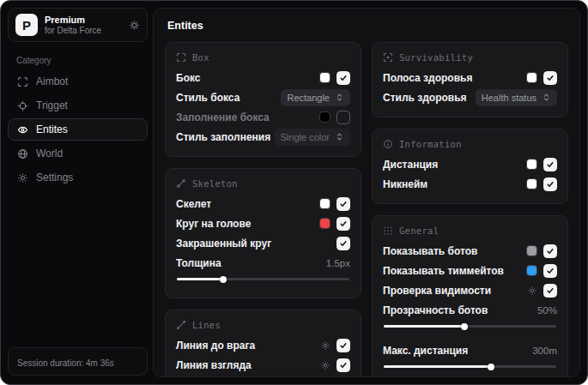  I want to click on setting-row: Никнейм, so click(470, 183).